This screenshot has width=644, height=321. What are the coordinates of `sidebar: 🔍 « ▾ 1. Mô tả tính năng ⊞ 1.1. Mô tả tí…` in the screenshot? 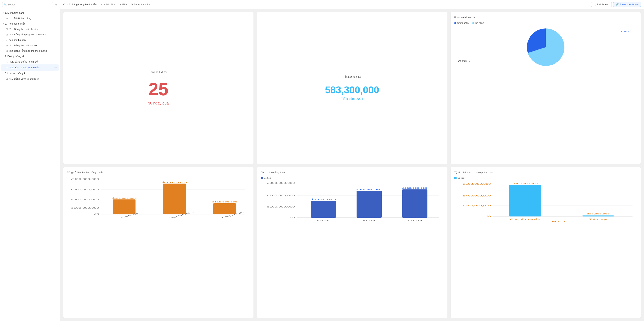 It's located at (30, 160).